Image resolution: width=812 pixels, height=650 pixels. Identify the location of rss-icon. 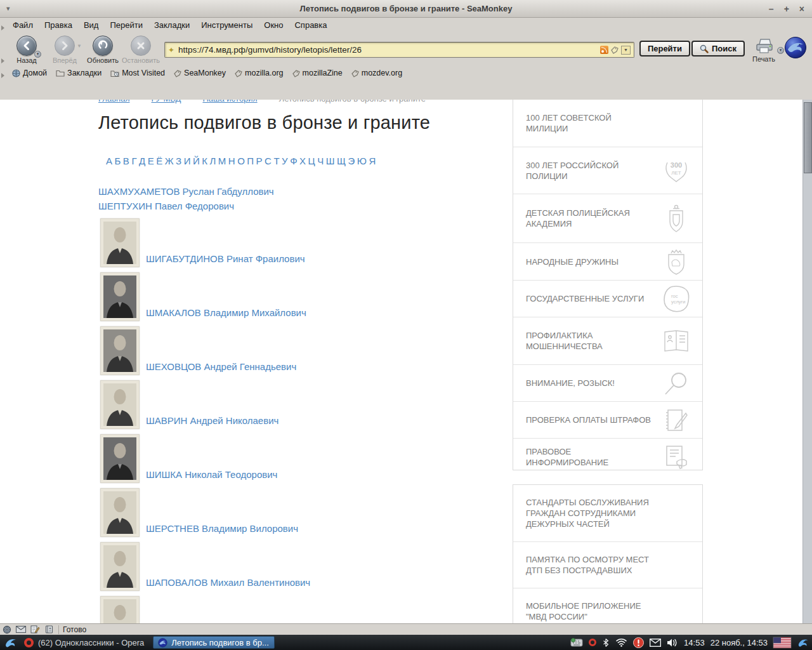
(604, 50).